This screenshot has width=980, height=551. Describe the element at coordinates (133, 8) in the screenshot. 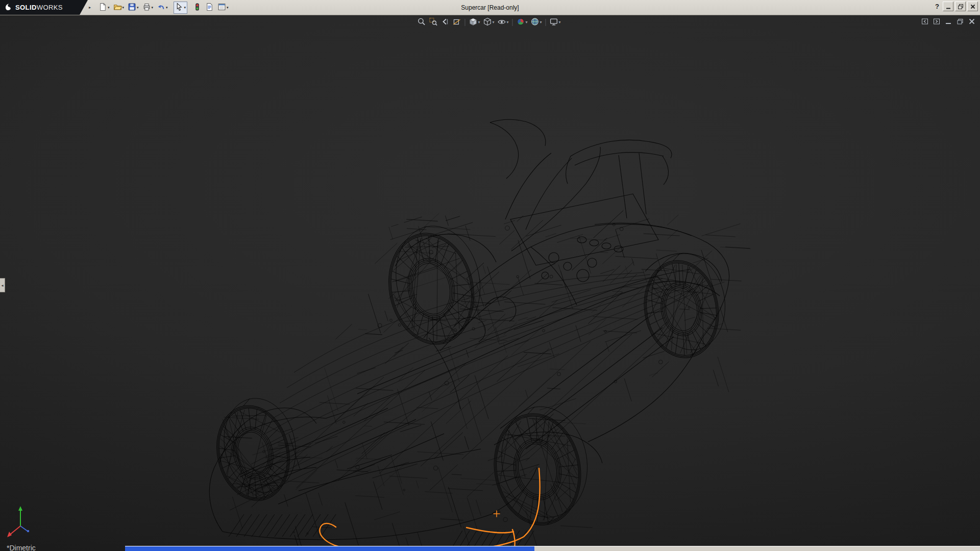

I see `save-button: ▾` at that location.